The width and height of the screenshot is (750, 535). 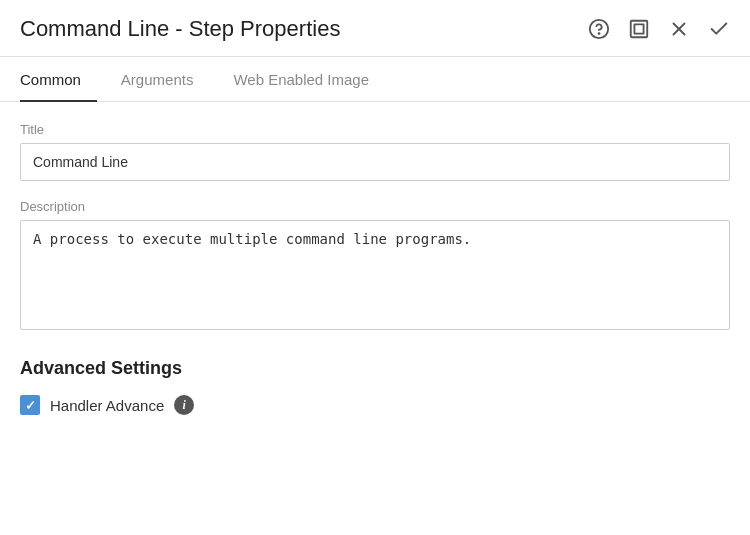 I want to click on tab-common: Common, so click(x=58, y=80).